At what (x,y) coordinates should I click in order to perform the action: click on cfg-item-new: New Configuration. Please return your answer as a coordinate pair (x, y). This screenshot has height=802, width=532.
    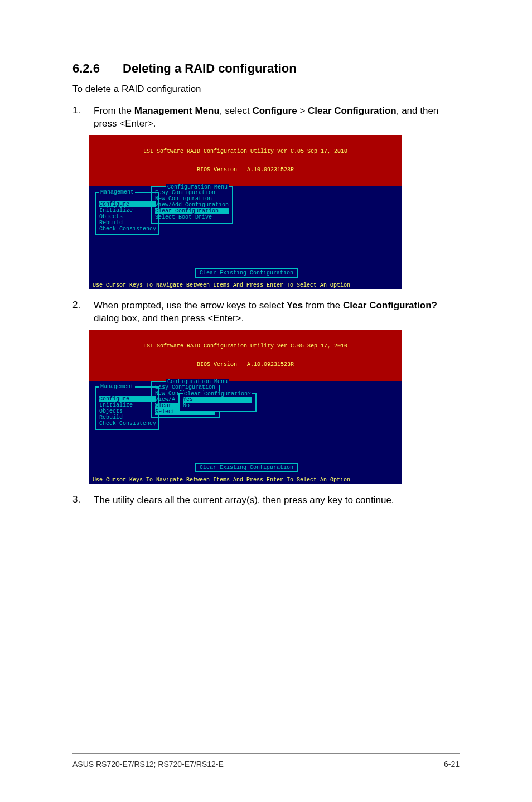
    Looking at the image, I should click on (192, 199).